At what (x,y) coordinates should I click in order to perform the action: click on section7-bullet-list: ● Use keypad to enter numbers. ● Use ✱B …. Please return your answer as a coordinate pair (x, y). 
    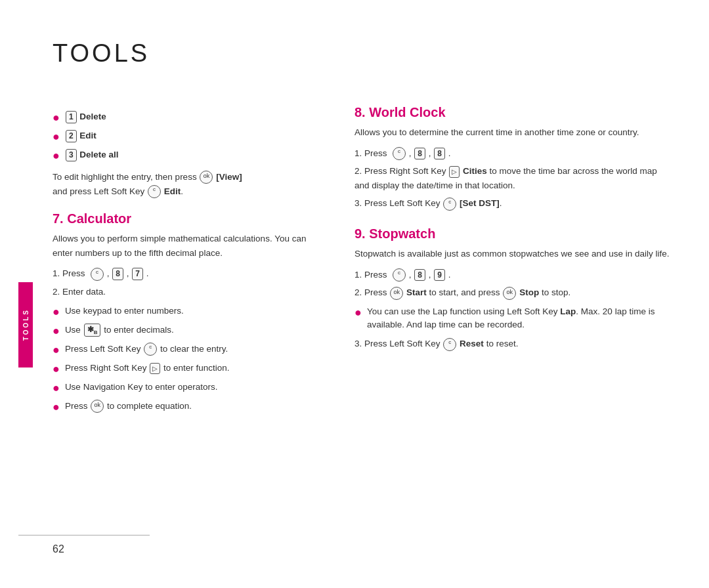
    Looking at the image, I should click on (190, 360).